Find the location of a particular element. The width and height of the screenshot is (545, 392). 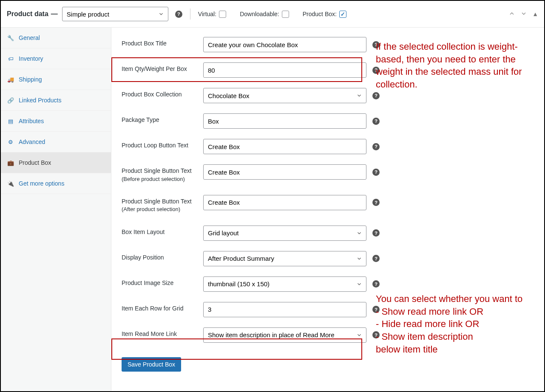

sidebar-item-label: Inventory is located at coordinates (31, 59).